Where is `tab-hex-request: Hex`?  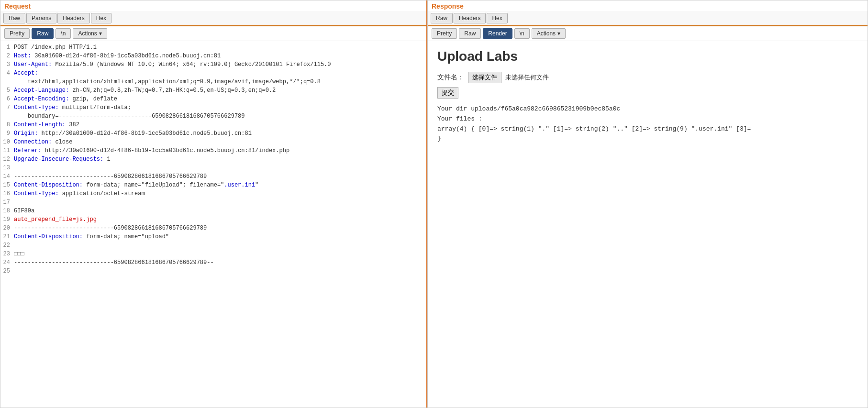
tab-hex-request: Hex is located at coordinates (101, 18).